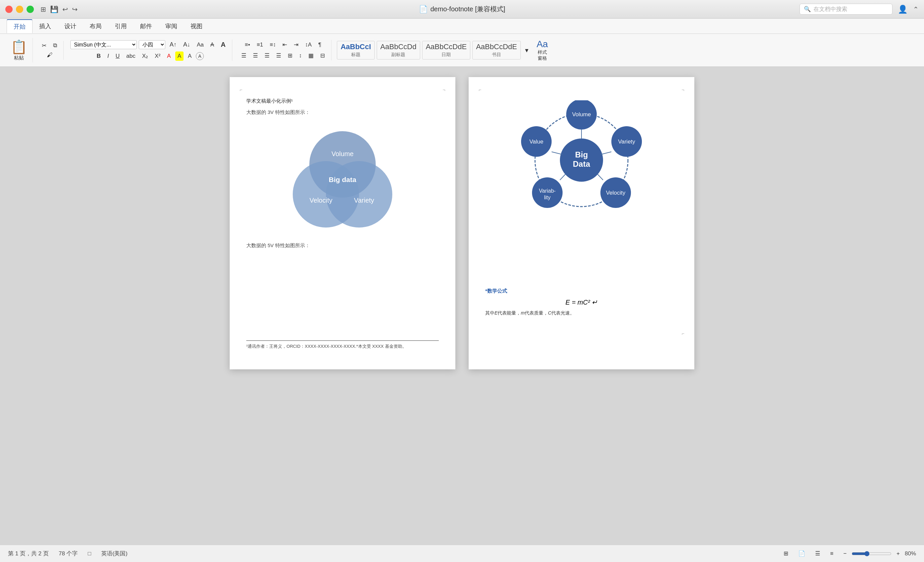  Describe the element at coordinates (526, 50) in the screenshot. I see `more-styles-button: ▾` at that location.